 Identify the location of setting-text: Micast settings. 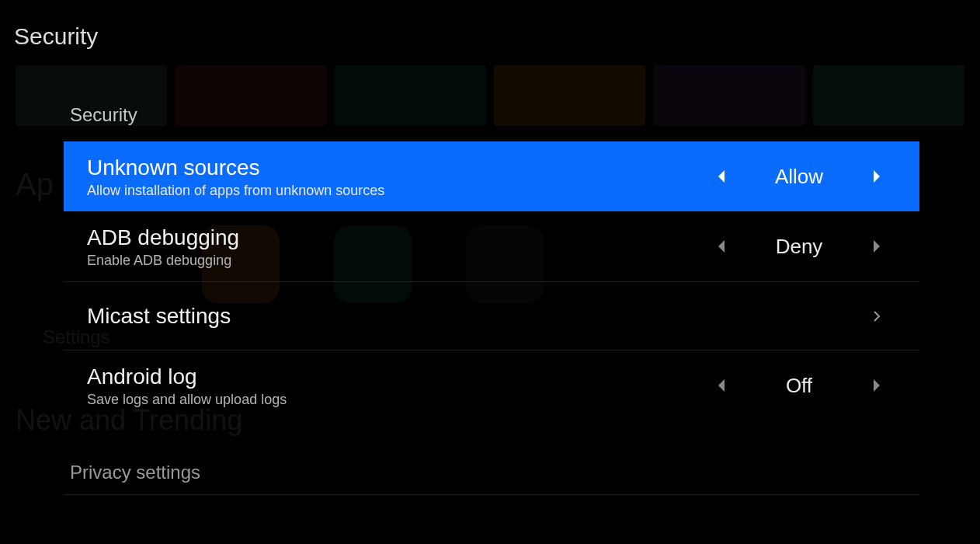
(394, 316).